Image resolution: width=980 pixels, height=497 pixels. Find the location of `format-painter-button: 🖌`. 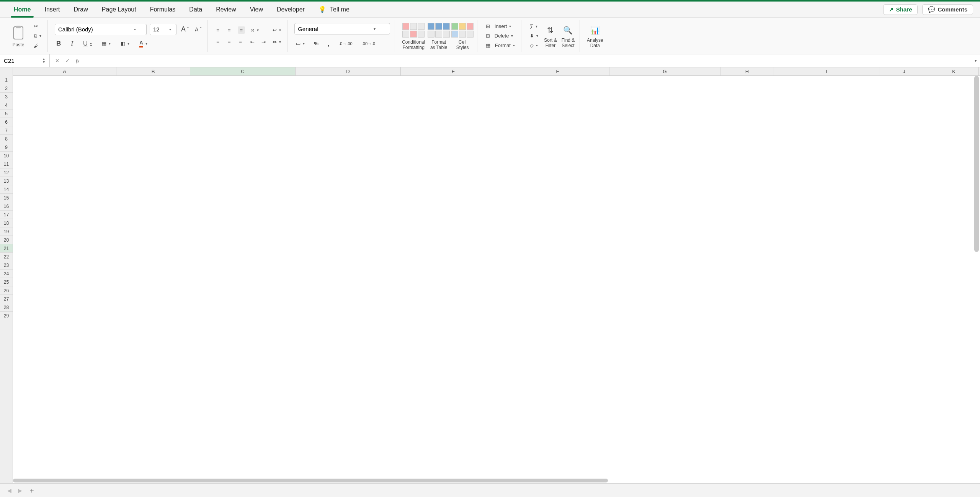

format-painter-button: 🖌 is located at coordinates (38, 46).